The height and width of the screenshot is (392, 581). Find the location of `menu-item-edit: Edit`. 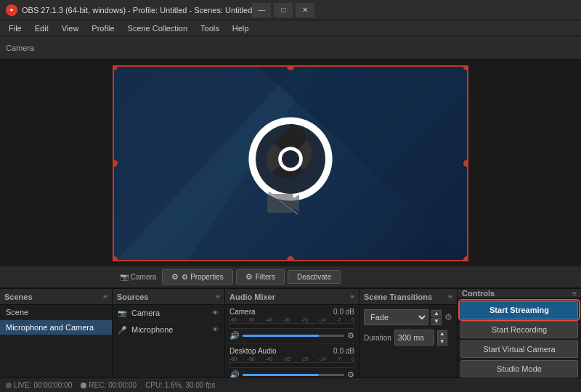

menu-item-edit: Edit is located at coordinates (42, 28).